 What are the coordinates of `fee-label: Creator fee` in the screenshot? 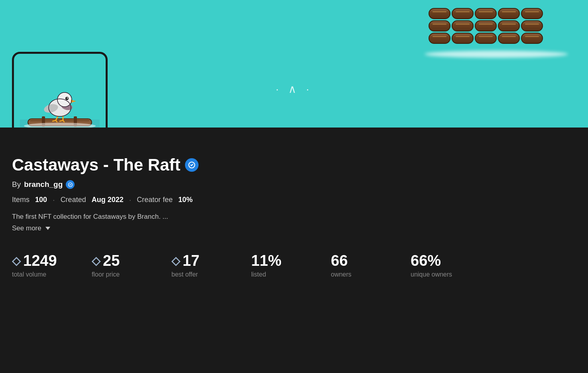 It's located at (155, 200).